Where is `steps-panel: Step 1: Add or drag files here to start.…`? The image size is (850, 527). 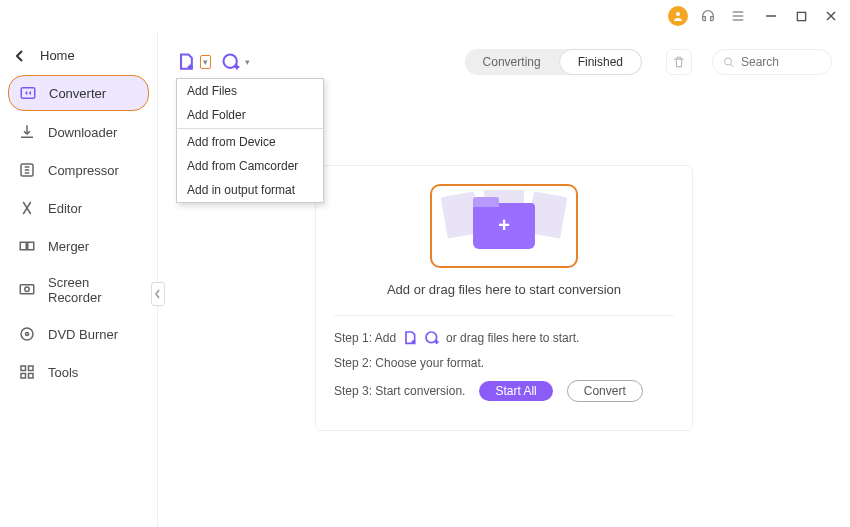 steps-panel: Step 1: Add or drag files here to start.… is located at coordinates (504, 358).